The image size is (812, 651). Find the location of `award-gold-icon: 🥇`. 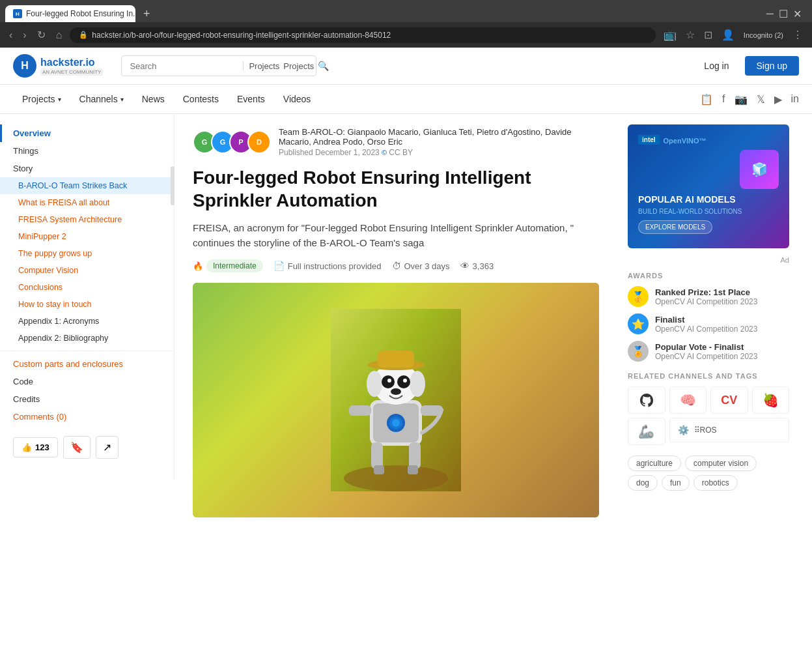

award-gold-icon: 🥇 is located at coordinates (638, 297).